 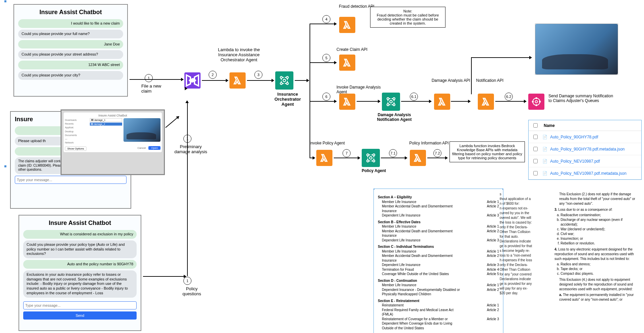 What do you see at coordinates (585, 150) in the screenshot?
I see `file-list: Name 📄Auto_Policy_90GHY78.pdf📄Auto_Polic…` at bounding box center [585, 150].